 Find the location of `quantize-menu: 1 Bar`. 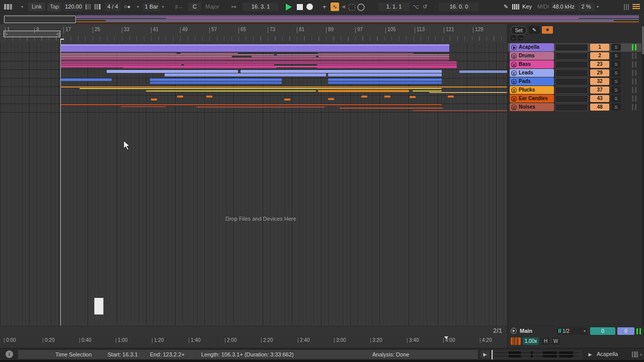

quantize-menu: 1 Bar is located at coordinates (151, 7).